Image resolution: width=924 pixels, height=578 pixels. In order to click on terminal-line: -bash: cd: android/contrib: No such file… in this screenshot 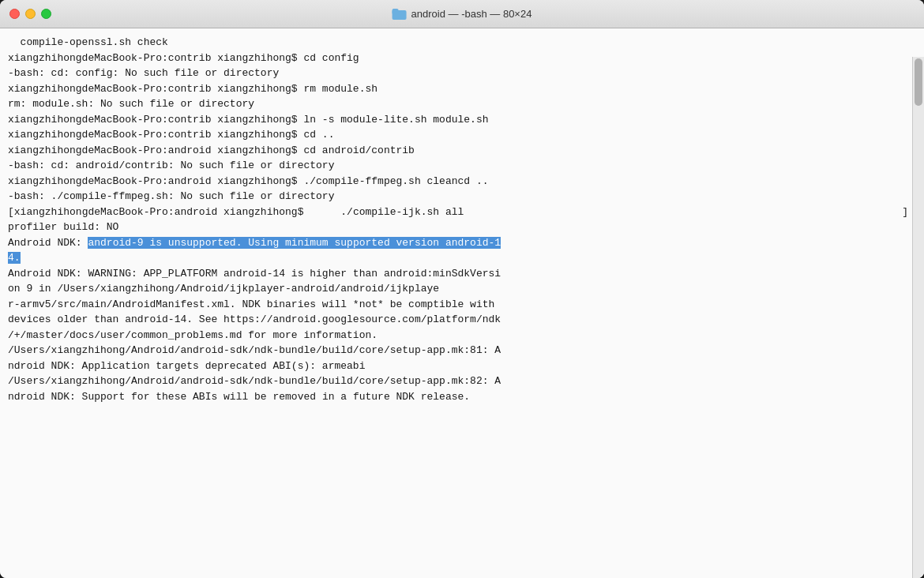, I will do `click(458, 166)`.